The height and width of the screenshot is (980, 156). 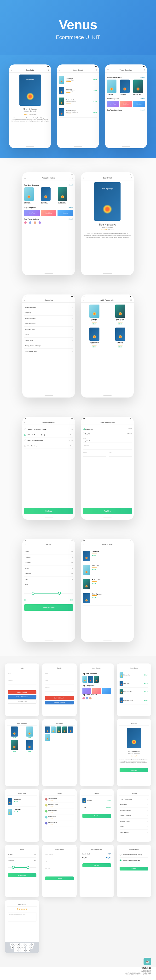 I want to click on filter-row: YearAll, so click(x=49, y=579).